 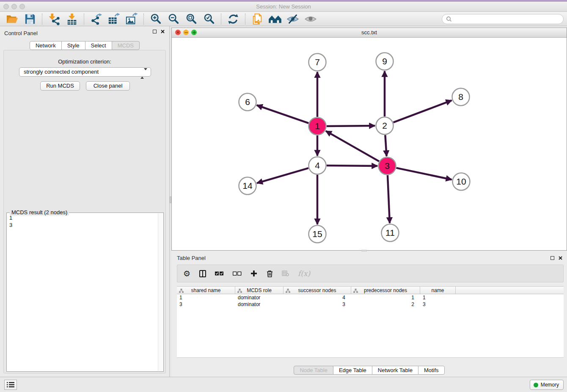 I want to click on network-window-titlebar: scc.txt, so click(x=369, y=33).